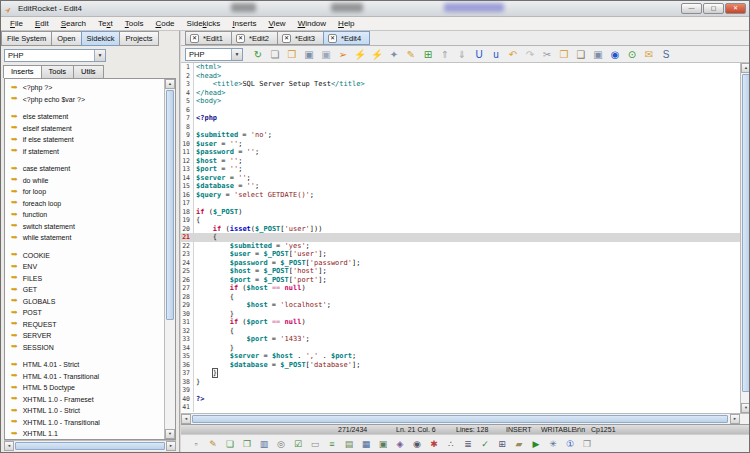 The height and width of the screenshot is (453, 750). Describe the element at coordinates (90, 377) in the screenshot. I see `insert-item-html-4-01-transitional: ➥HTML 4.01 - Transitional` at that location.